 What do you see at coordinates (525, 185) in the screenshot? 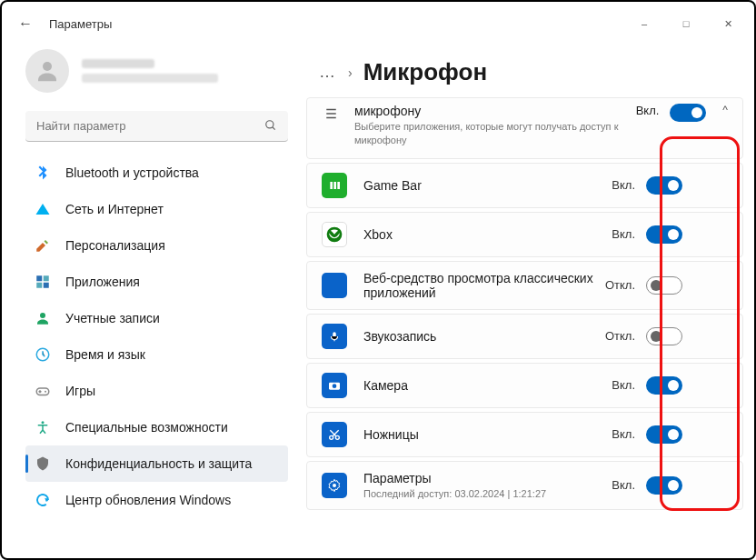
I see `app-row-gamebar: Game BarВкл.` at bounding box center [525, 185].